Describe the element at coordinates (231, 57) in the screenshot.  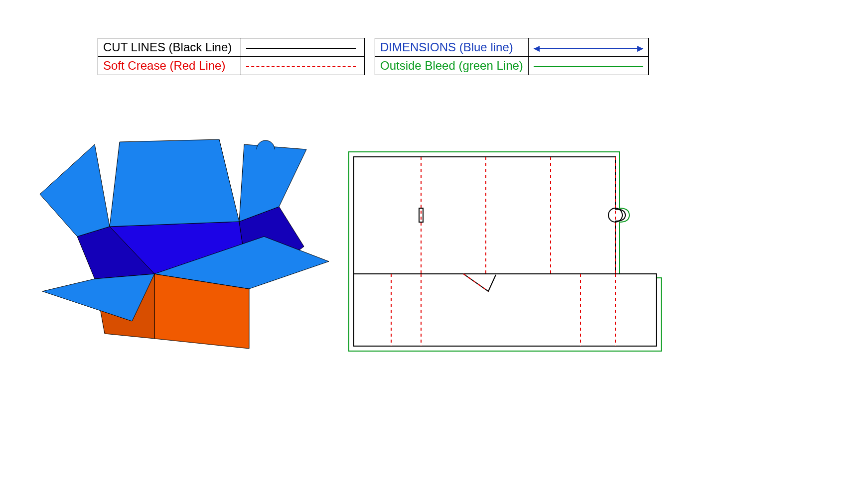
I see `legend-cut-crease: CUT LINES (Black Line) Soft Crease (Red …` at that location.